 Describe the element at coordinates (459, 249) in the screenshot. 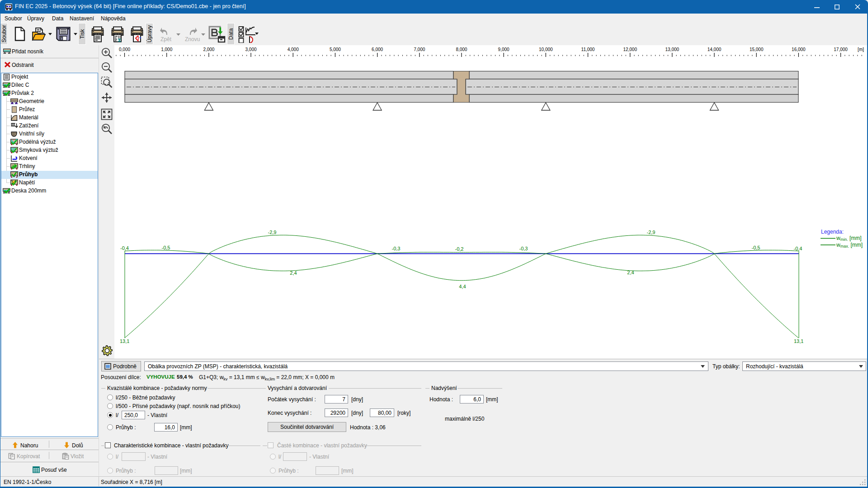

I see `svg-text: -0,2` at that location.